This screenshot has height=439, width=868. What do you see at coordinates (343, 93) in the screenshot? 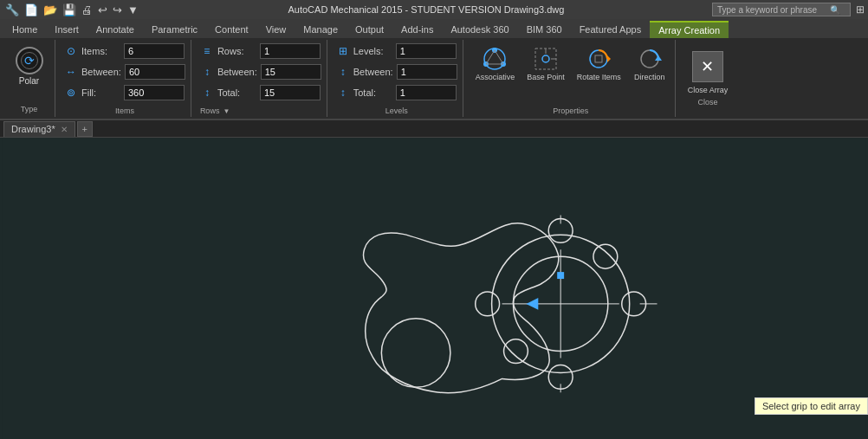
I see `levels-total-icon: ↕` at bounding box center [343, 93].